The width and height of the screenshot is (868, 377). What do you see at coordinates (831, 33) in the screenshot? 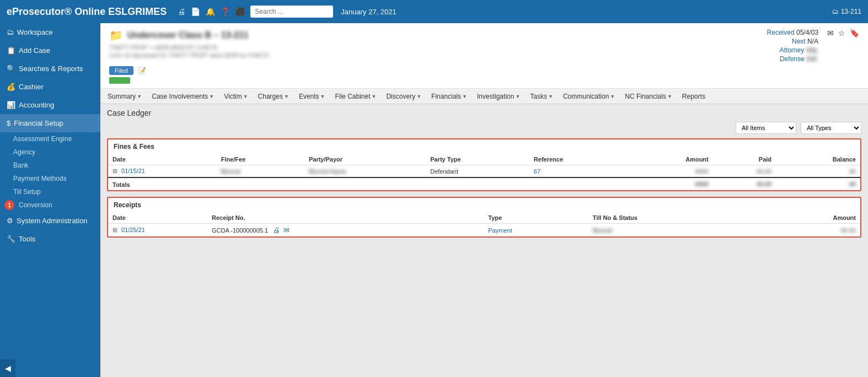
I see `email-icon: ✉` at bounding box center [831, 33].